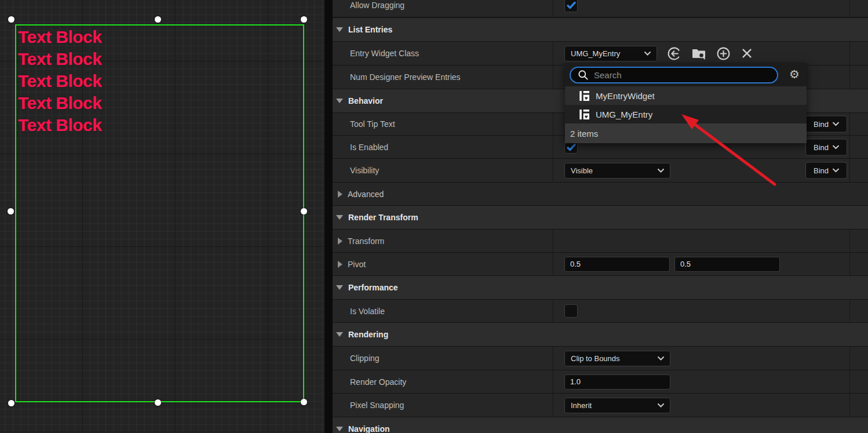  What do you see at coordinates (600, 194) in the screenshot?
I see `row-advanced: Advanced` at bounding box center [600, 194].